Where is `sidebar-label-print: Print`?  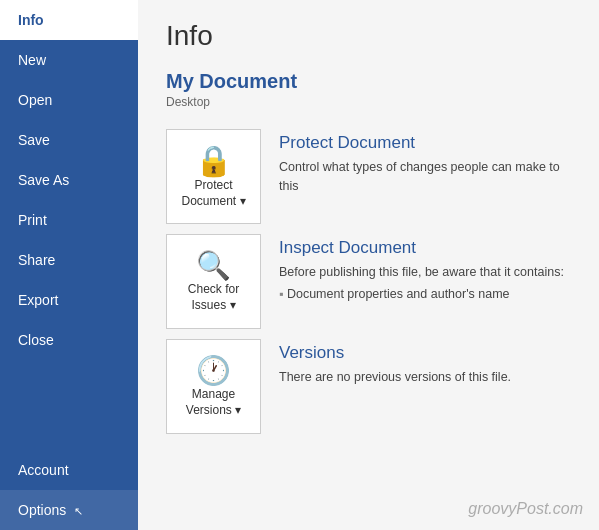 sidebar-label-print: Print is located at coordinates (32, 220).